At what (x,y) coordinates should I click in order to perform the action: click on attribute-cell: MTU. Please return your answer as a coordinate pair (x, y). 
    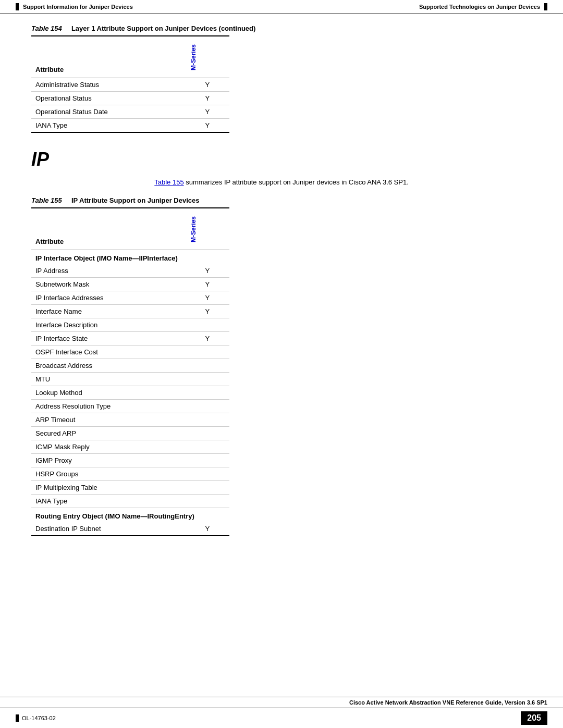
    Looking at the image, I should click on (108, 379).